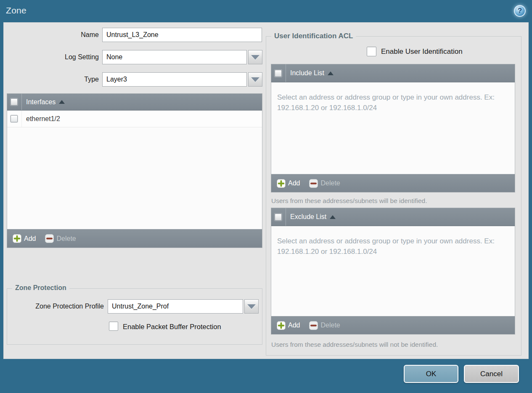  Describe the element at coordinates (422, 52) in the screenshot. I see `enable-user-identification-label: Enable User Identification` at that location.